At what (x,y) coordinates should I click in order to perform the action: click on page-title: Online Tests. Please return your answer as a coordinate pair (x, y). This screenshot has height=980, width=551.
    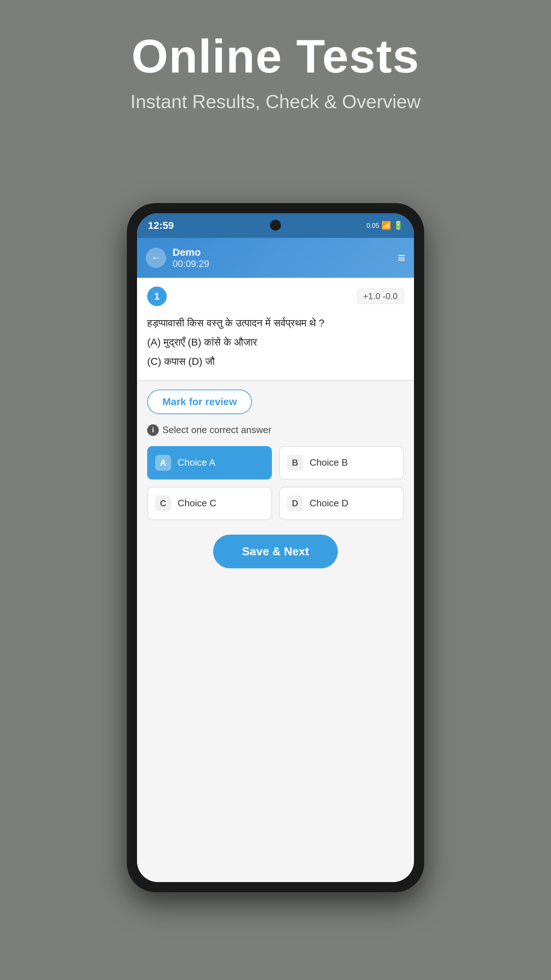
    Looking at the image, I should click on (275, 56).